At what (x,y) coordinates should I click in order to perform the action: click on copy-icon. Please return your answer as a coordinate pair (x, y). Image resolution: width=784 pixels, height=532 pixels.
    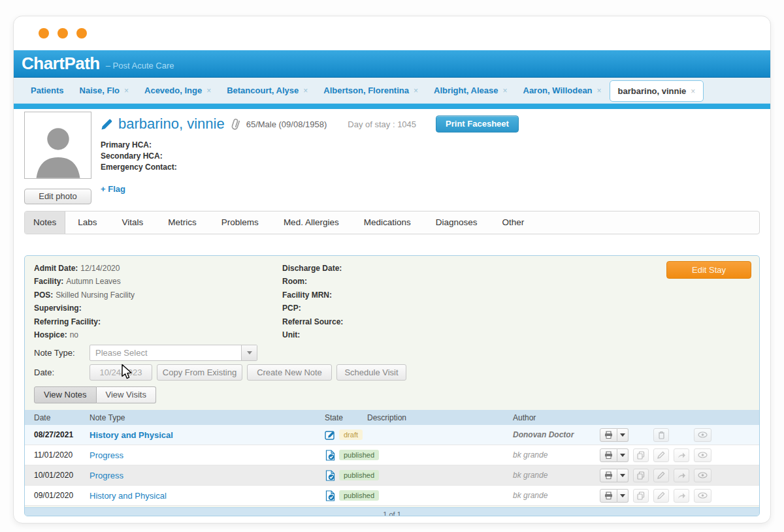
    Looking at the image, I should click on (641, 456).